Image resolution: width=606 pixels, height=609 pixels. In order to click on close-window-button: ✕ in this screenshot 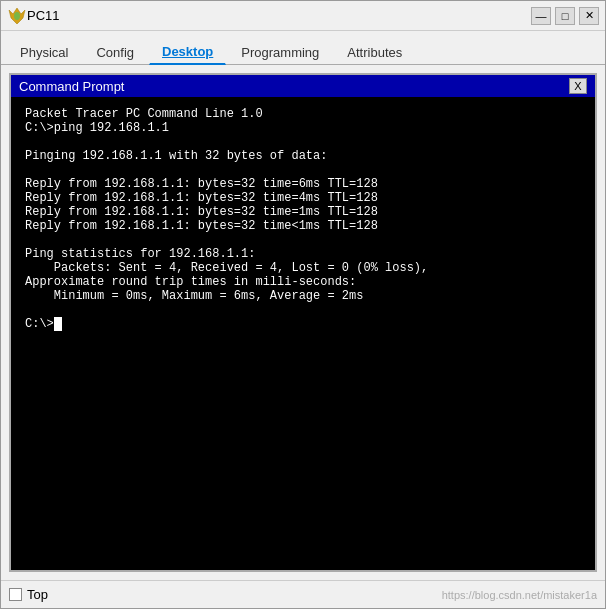, I will do `click(589, 16)`.